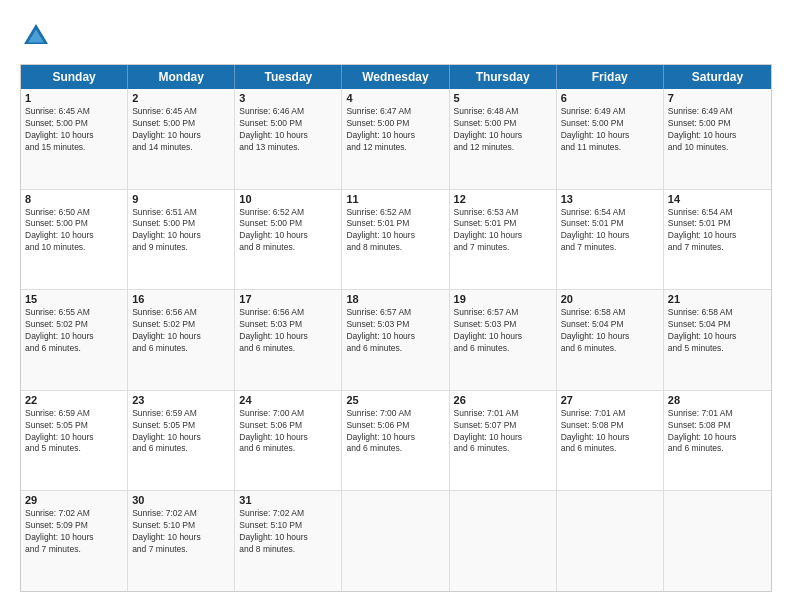 The width and height of the screenshot is (792, 612). Describe the element at coordinates (288, 240) in the screenshot. I see `calendar-cell: 10Sunrise: 6:52 AMSunset: 5:00 PMDayligh…` at that location.